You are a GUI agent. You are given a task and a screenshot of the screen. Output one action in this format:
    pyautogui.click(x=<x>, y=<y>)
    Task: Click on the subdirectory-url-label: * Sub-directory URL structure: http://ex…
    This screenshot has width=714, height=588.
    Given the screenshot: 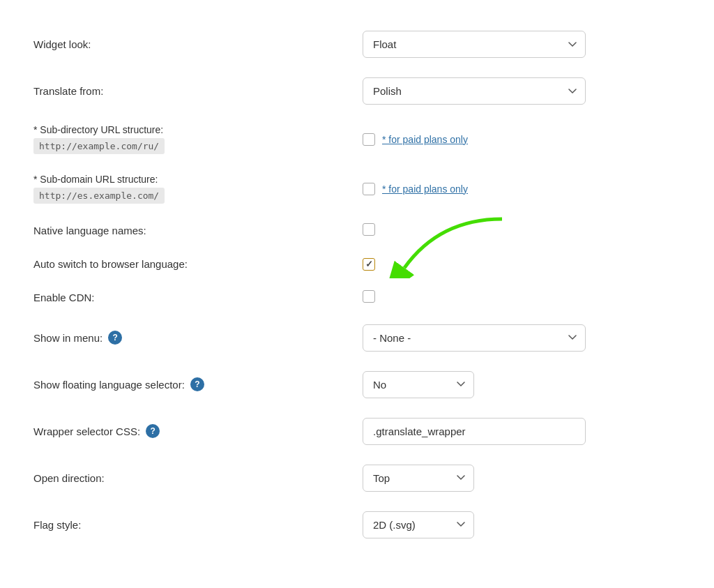 What is the action you would take?
    pyautogui.click(x=192, y=140)
    